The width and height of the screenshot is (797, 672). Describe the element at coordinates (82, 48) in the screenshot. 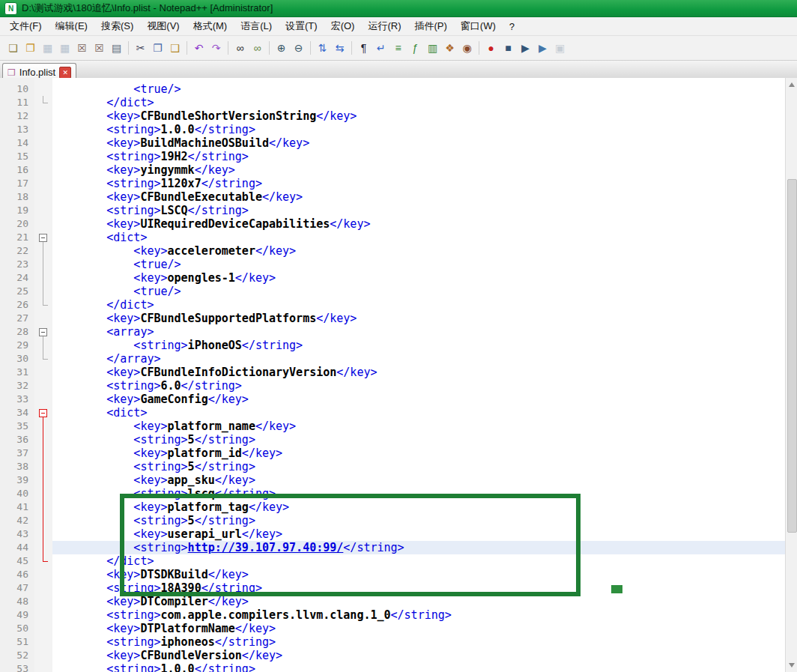

I see `close-icon: ☒` at that location.